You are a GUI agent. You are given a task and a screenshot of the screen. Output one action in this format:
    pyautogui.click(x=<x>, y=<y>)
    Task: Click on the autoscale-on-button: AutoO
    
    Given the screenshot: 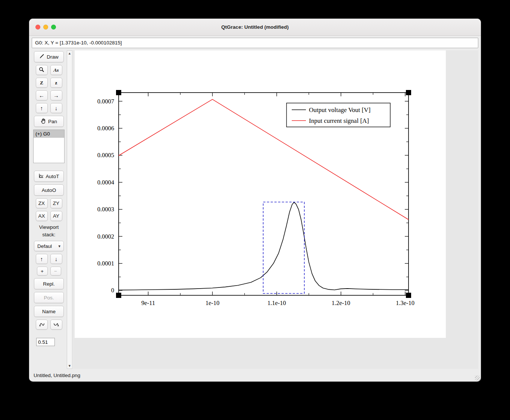 What is the action you would take?
    pyautogui.click(x=49, y=190)
    